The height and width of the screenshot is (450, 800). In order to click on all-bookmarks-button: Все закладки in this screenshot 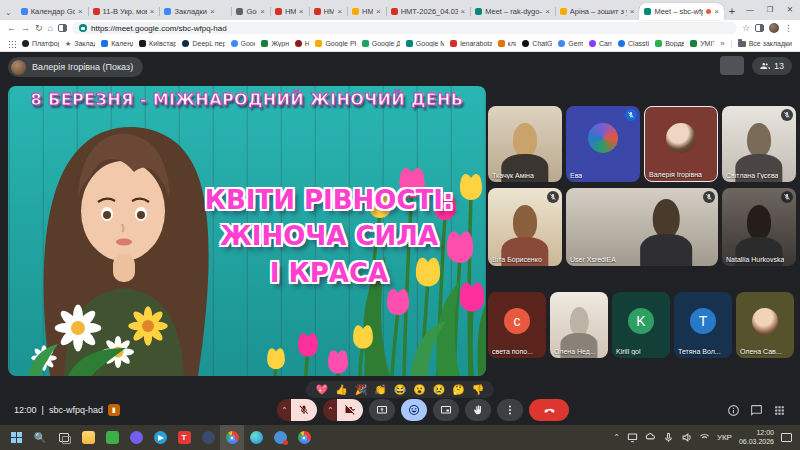, I will do `click(762, 44)`.